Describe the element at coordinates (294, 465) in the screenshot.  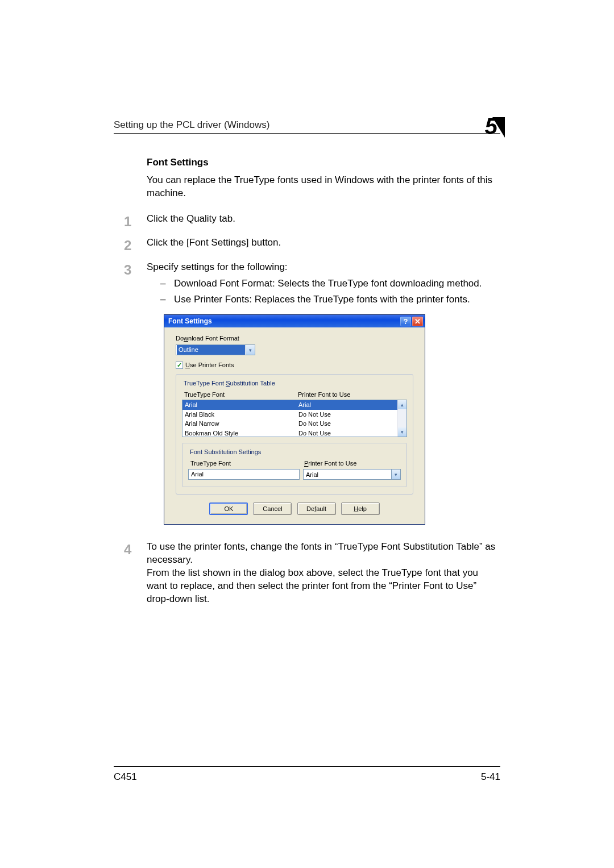
I see `font-substitution-settings-group: Font Substitution Settings TrueType Font…` at that location.